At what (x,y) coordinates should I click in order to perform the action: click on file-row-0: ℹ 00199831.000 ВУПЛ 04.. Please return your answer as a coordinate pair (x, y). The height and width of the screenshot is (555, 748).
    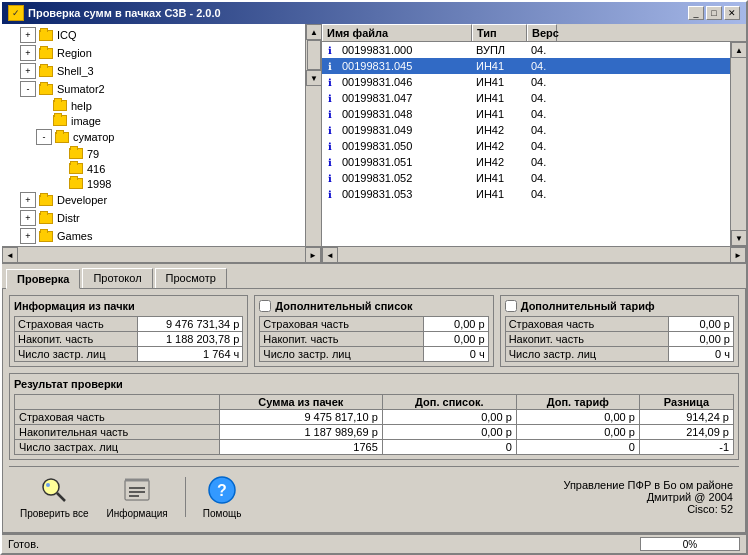
    Looking at the image, I should click on (526, 50).